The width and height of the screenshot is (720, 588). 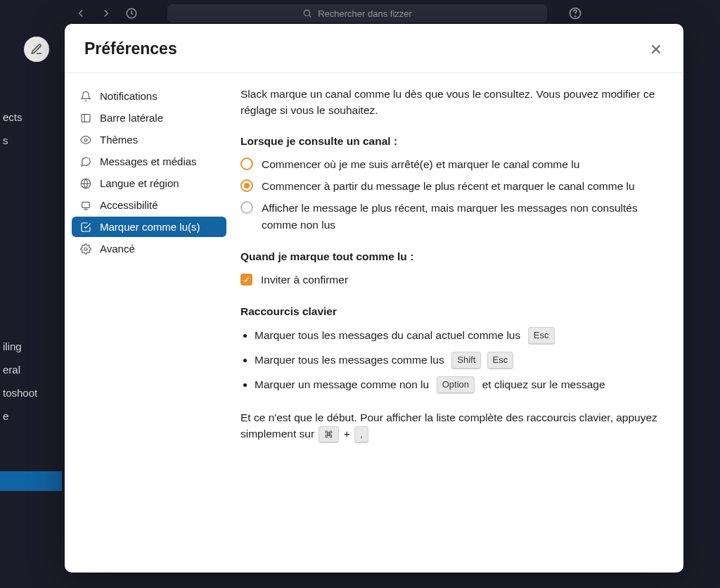 I want to click on shortcut-item: Marquer tous les messages comme lus Shif…, so click(x=458, y=360).